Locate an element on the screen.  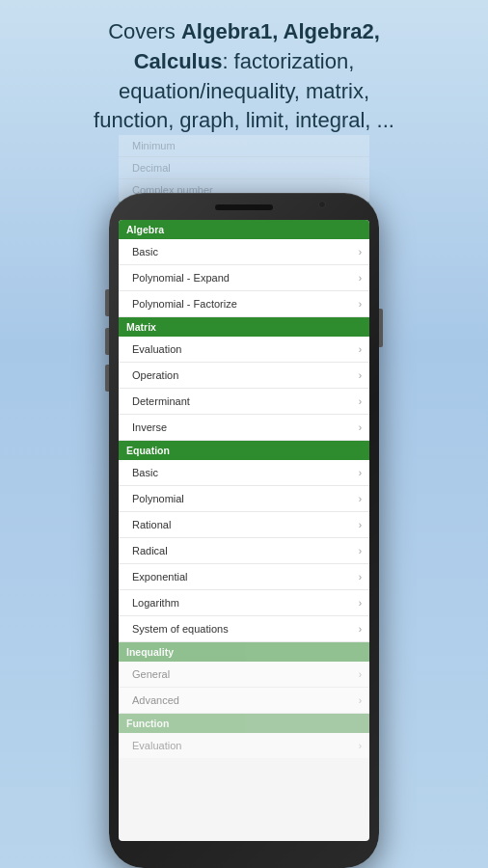
menu-item-equation-exponential: Exponential › is located at coordinates (244, 577).